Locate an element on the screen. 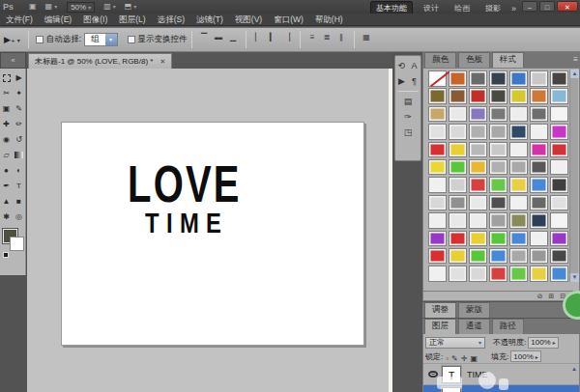  hand-tool-icon: ✱ is located at coordinates (6, 217).